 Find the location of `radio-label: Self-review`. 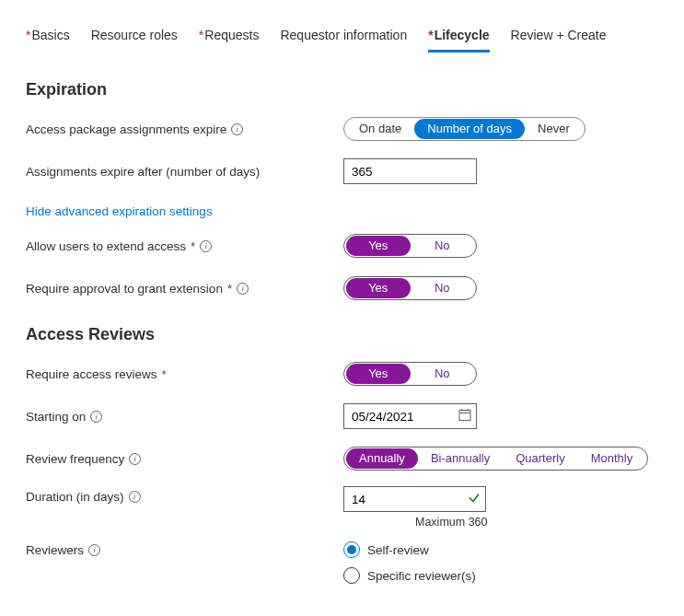

radio-label: Self-review is located at coordinates (398, 551).